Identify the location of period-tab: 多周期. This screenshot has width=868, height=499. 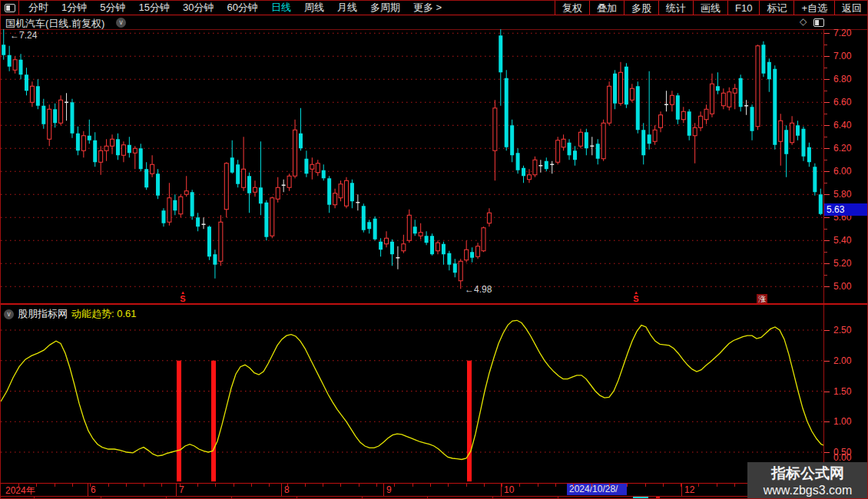
(386, 8).